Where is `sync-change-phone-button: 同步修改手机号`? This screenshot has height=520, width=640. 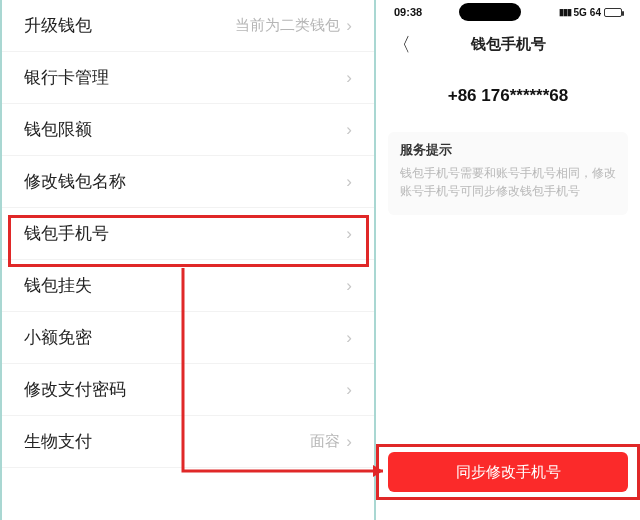 sync-change-phone-button: 同步修改手机号 is located at coordinates (508, 472).